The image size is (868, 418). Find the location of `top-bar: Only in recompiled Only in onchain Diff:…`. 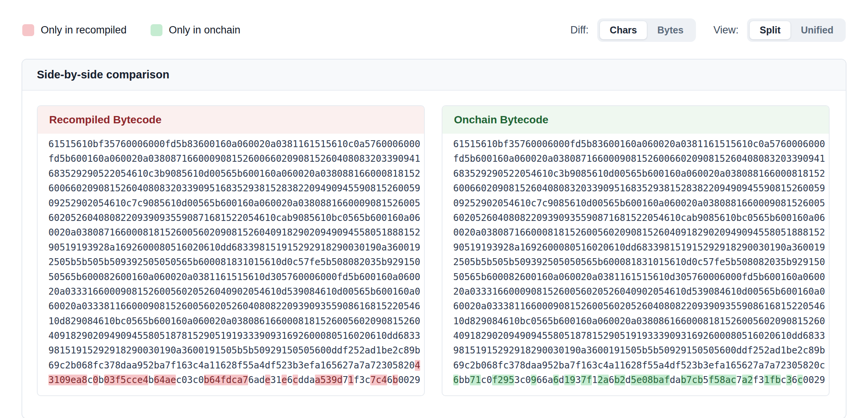

top-bar: Only in recompiled Only in onchain Diff:… is located at coordinates (434, 21).